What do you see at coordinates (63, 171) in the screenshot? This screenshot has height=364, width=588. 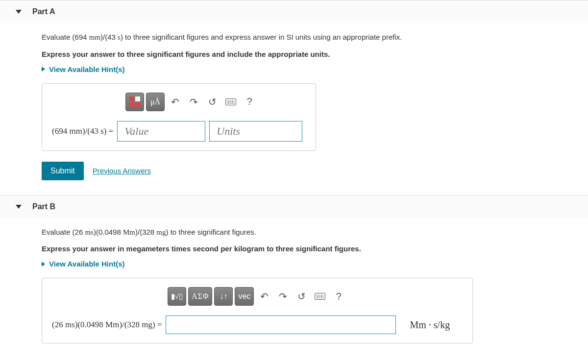 I see `submit-button: Submit` at bounding box center [63, 171].